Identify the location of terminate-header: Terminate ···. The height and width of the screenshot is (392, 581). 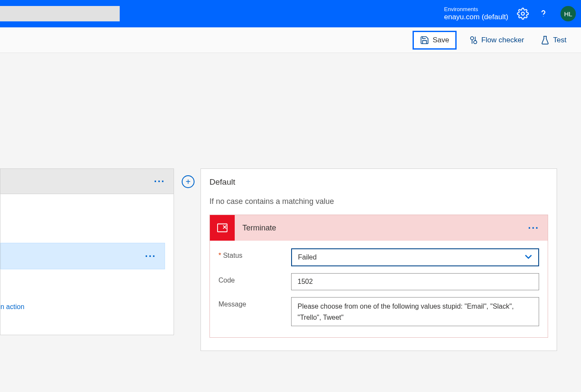
(379, 228).